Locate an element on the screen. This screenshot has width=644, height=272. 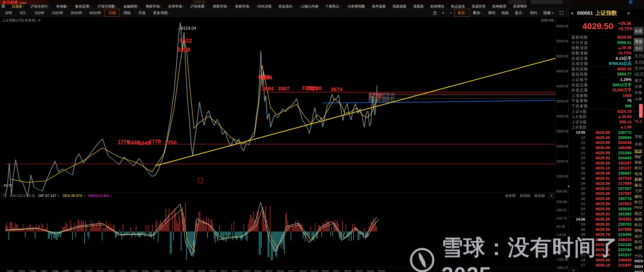
fullscreen-button is located at coordinates (562, 13).